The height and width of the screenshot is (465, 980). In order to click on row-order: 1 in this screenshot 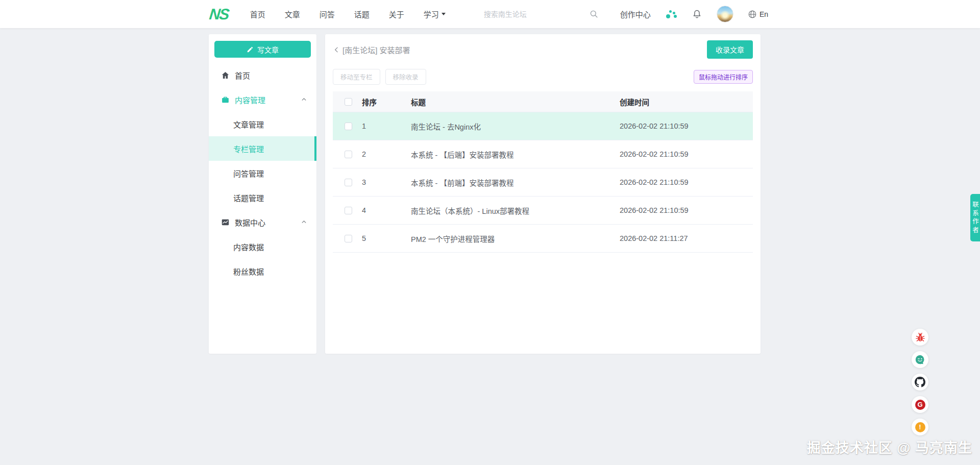, I will do `click(386, 126)`.